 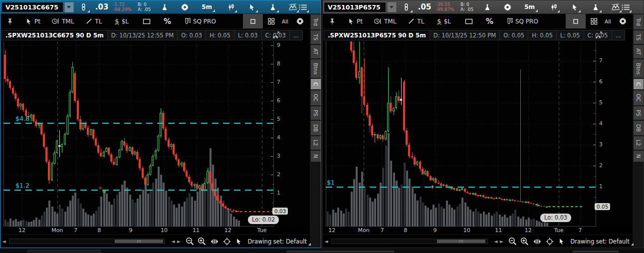 What do you see at coordinates (196, 231) in the screenshot?
I see `x-axis-label: 11` at bounding box center [196, 231].